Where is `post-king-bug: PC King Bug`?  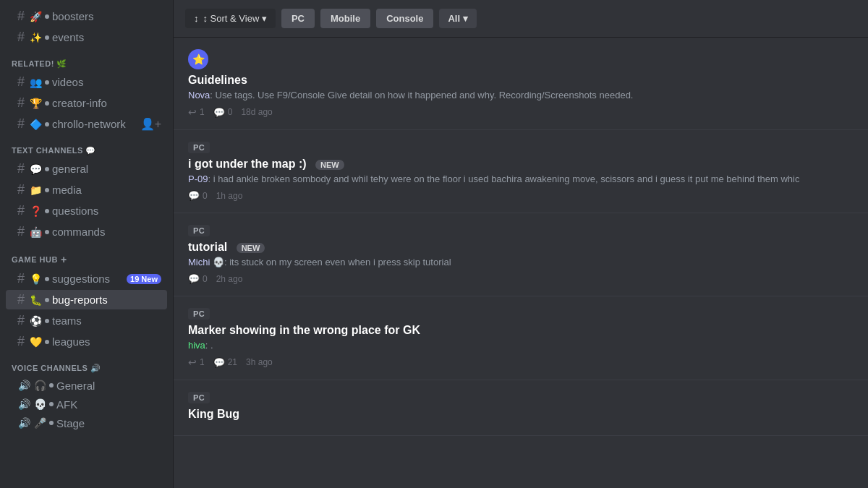
post-king-bug: PC King Bug is located at coordinates (521, 408).